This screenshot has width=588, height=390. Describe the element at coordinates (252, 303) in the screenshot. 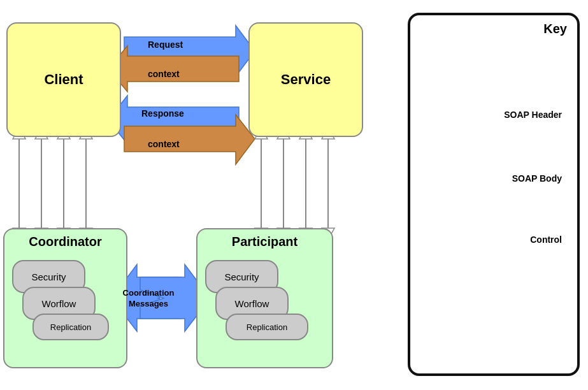

I see `part-workflow-label: Worflow` at that location.